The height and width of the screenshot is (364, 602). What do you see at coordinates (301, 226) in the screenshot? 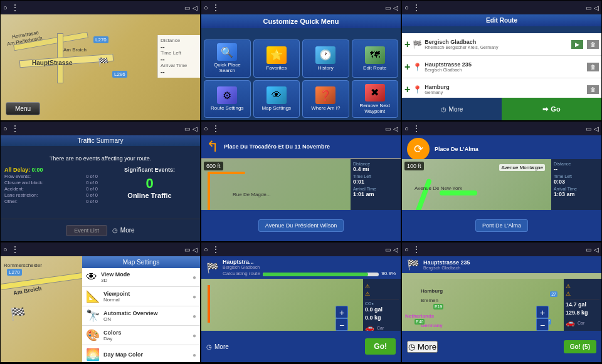
I see `footer-street-btn-5: Avenue Du Président Wilson` at bounding box center [301, 226].